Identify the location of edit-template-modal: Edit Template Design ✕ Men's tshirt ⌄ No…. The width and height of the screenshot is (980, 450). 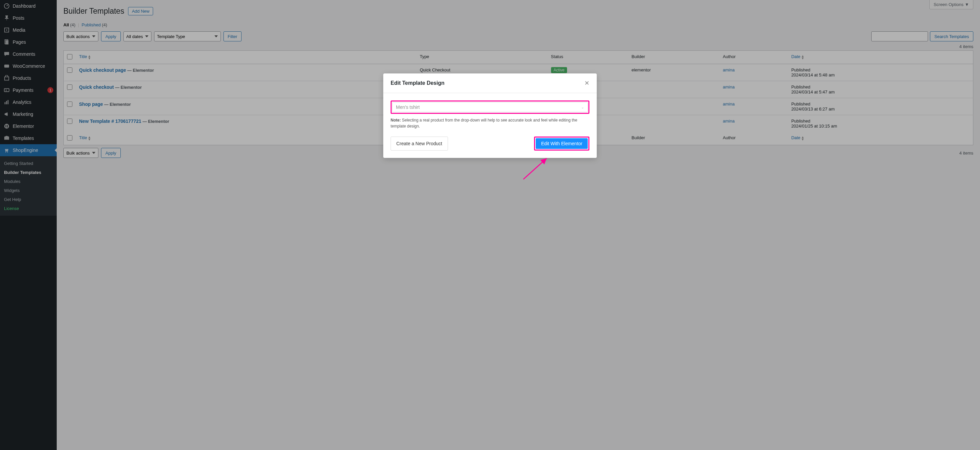
(490, 116).